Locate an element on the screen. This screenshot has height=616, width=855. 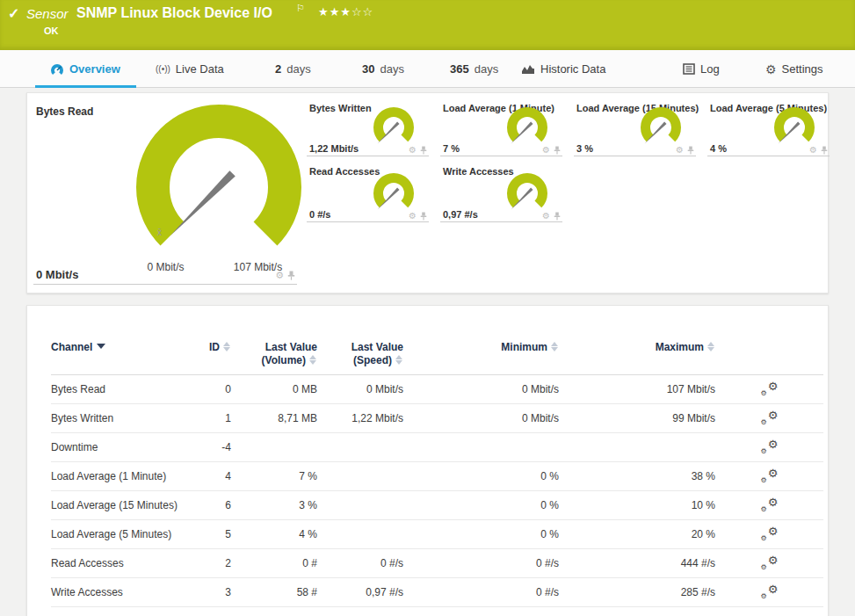
tab-historic-data-label: Historic Data is located at coordinates (573, 69).